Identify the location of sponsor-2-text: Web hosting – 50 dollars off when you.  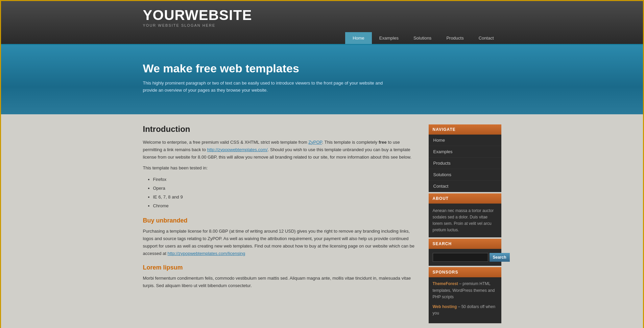
(465, 310).